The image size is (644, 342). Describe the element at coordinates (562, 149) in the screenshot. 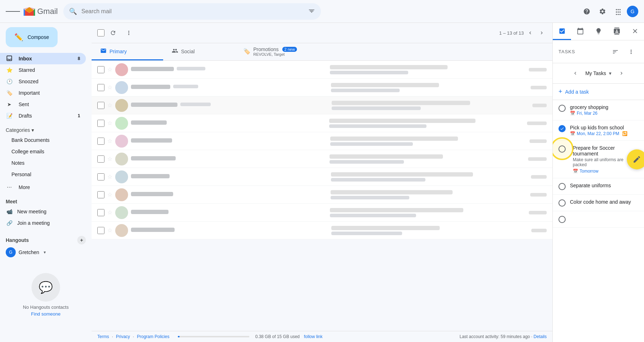

I see `task-checkbox-soccer` at that location.